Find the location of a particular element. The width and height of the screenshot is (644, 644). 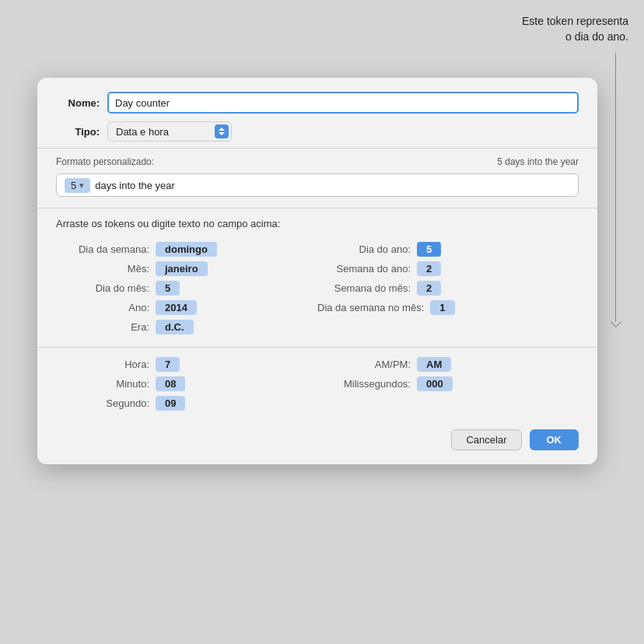

token-row-diames: Dia do mês: 5 is located at coordinates (118, 288).